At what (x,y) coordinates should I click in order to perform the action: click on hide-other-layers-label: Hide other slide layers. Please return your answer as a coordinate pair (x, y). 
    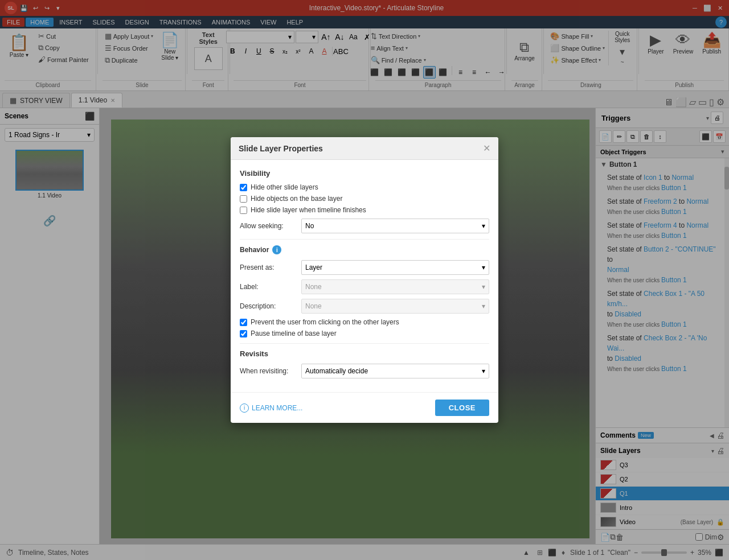
    Looking at the image, I should click on (285, 187).